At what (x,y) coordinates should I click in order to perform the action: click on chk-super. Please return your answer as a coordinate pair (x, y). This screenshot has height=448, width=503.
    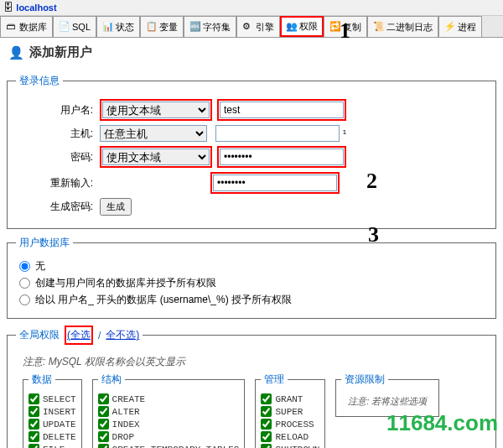
    Looking at the image, I should click on (267, 411).